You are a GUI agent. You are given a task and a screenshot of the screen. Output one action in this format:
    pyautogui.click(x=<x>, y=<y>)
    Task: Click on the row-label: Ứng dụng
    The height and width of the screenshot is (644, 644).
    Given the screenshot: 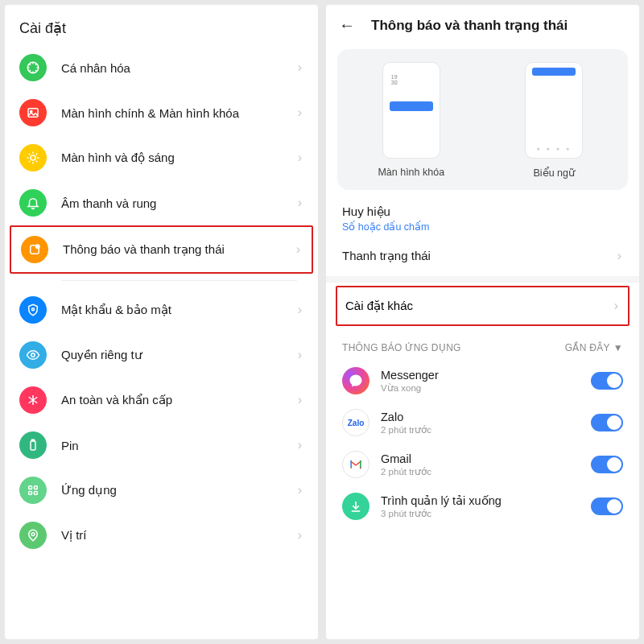 What is the action you would take?
    pyautogui.click(x=179, y=490)
    